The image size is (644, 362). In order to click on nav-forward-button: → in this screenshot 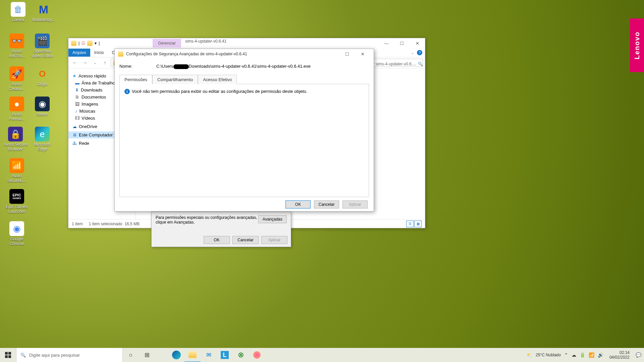, I will do `click(85, 63)`.